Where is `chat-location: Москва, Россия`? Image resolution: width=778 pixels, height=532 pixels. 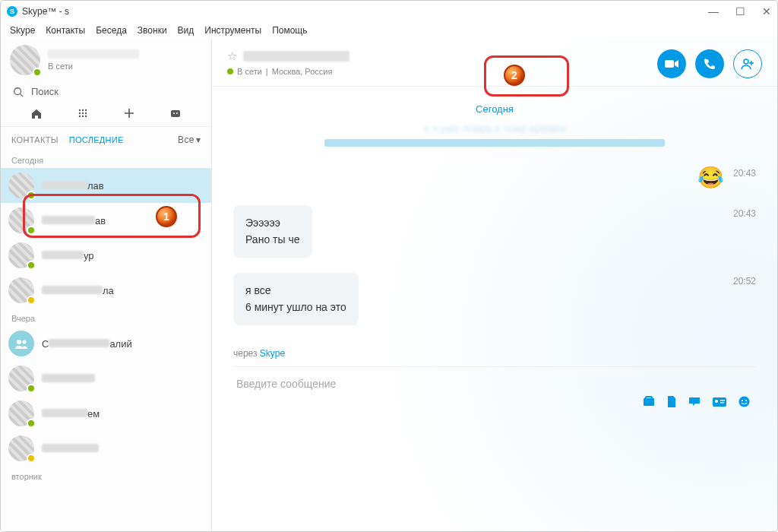
chat-location: Москва, Россия is located at coordinates (302, 71).